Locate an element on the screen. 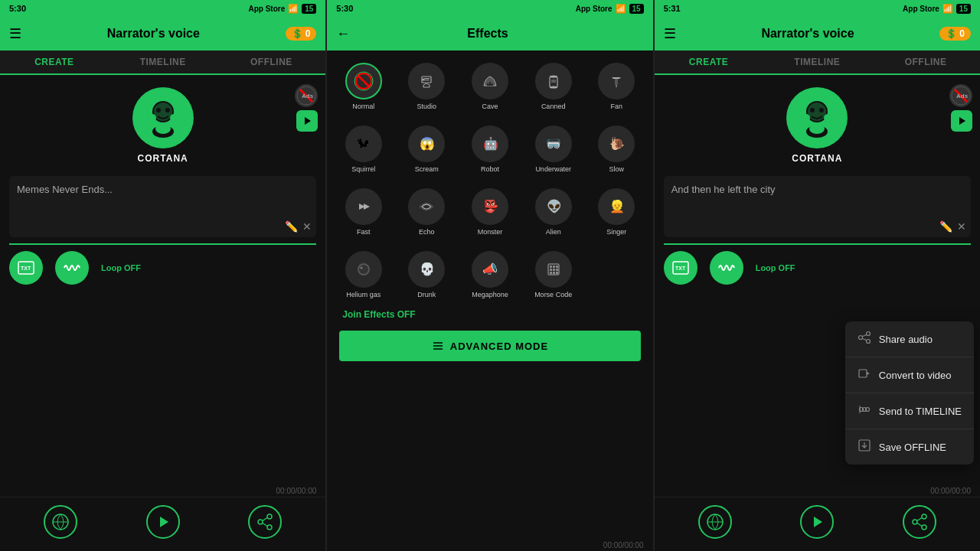 Image resolution: width=980 pixels, height=551 pixels. effect-cave: Cave is located at coordinates (490, 86).